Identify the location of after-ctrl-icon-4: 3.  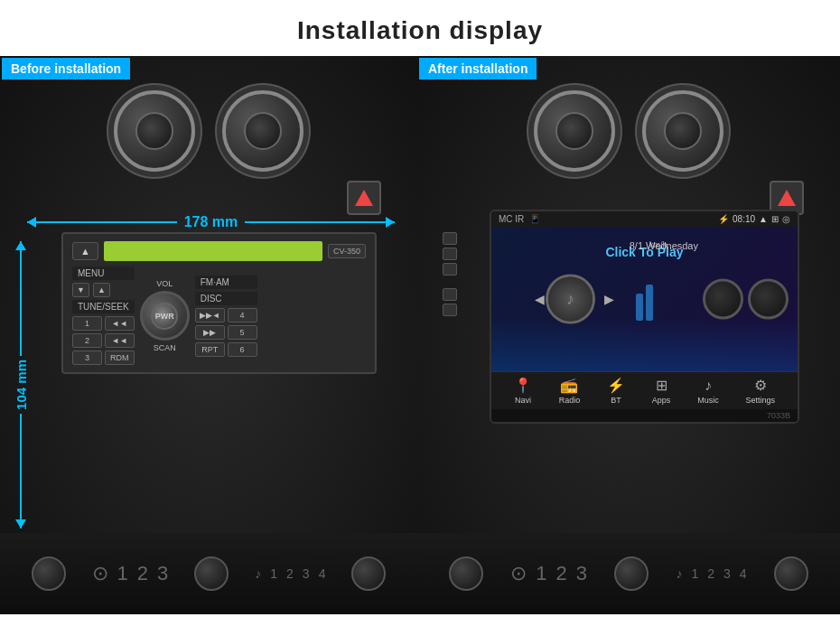
(582, 574).